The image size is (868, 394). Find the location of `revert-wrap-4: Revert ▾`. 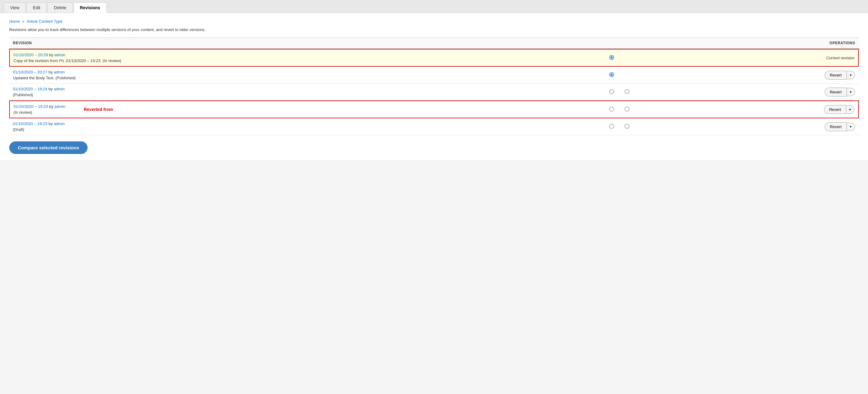

revert-wrap-4: Revert ▾ is located at coordinates (747, 110).